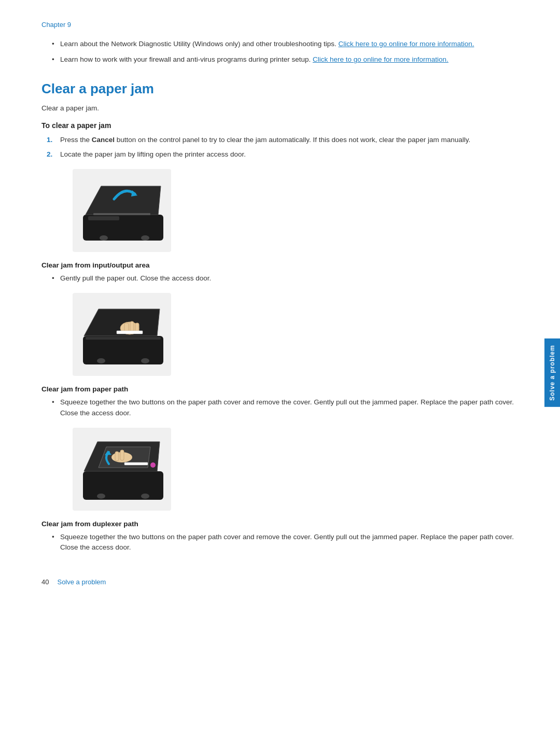 Image resolution: width=560 pixels, height=745 pixels. I want to click on footer-link: Solve a problem, so click(81, 582).